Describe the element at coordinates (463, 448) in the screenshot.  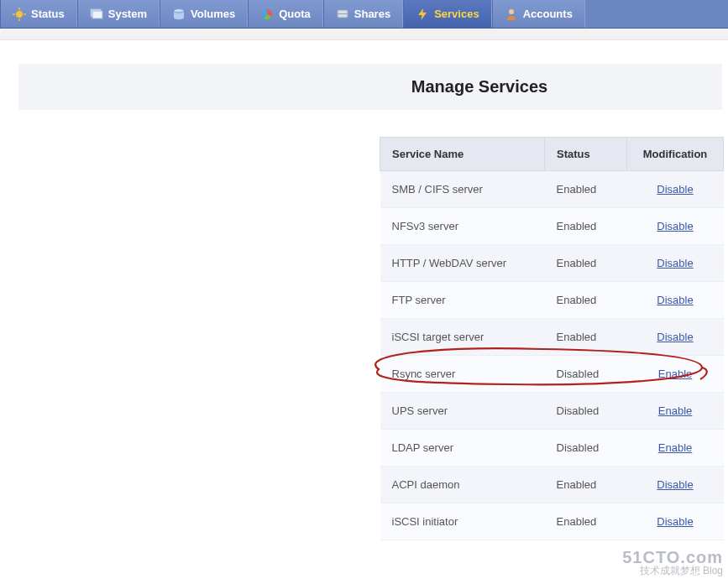
I see `cell-service-name: LDAP server` at that location.